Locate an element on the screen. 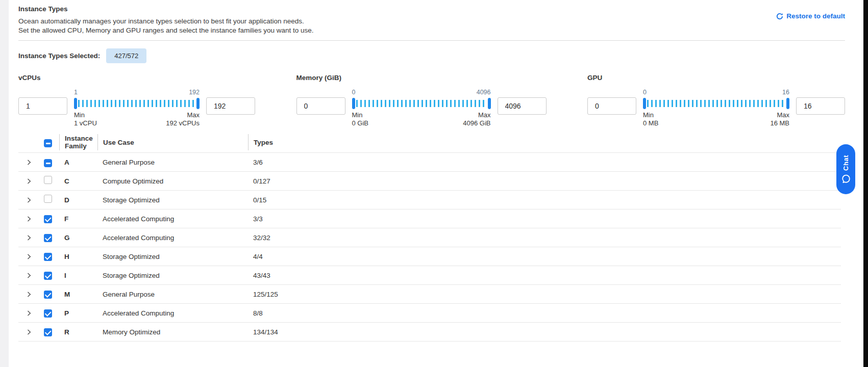 The height and width of the screenshot is (367, 868). types-cell: 125/125 is located at coordinates (547, 295).